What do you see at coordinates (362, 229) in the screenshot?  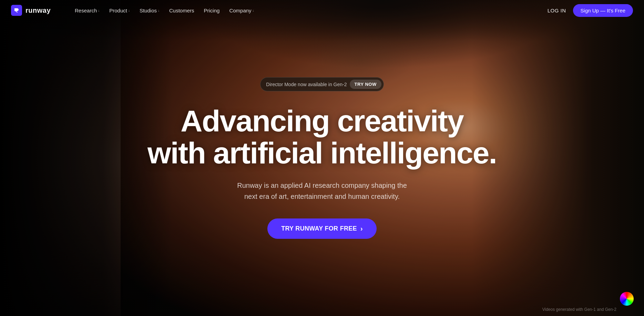 I see `cta-arrow-icon: ›` at bounding box center [362, 229].